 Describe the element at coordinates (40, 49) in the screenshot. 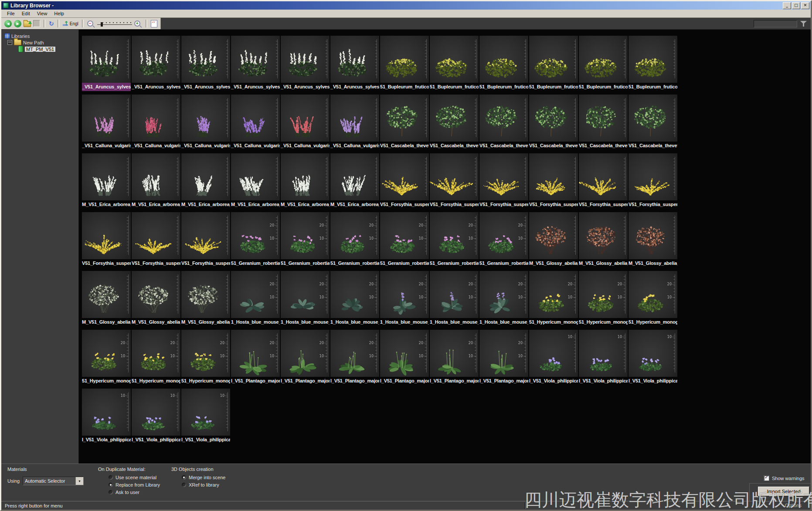

I see `tree-item-library: MT_PM_V51` at that location.